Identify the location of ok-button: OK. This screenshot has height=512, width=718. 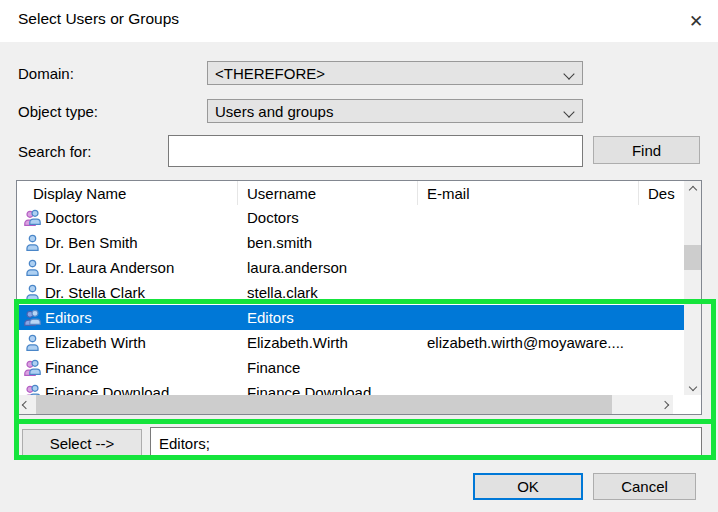
(528, 486).